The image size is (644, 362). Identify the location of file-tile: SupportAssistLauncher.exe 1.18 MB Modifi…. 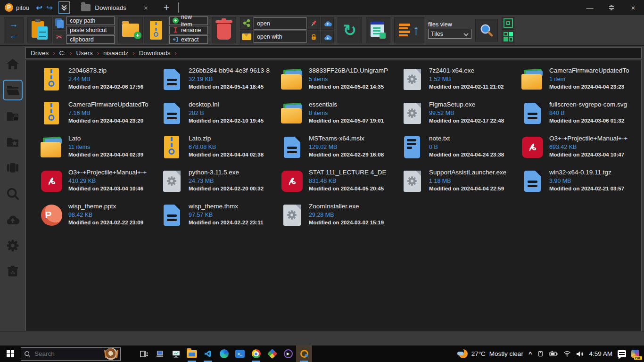
(461, 185).